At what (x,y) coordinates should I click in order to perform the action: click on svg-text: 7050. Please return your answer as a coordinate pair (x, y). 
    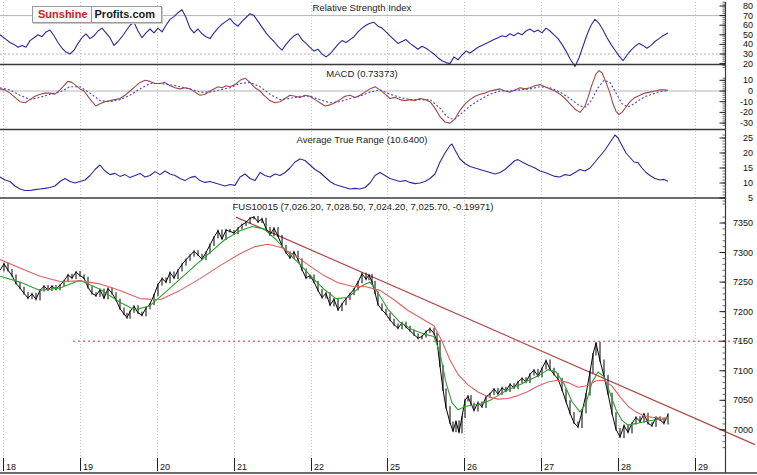
    Looking at the image, I should click on (743, 400).